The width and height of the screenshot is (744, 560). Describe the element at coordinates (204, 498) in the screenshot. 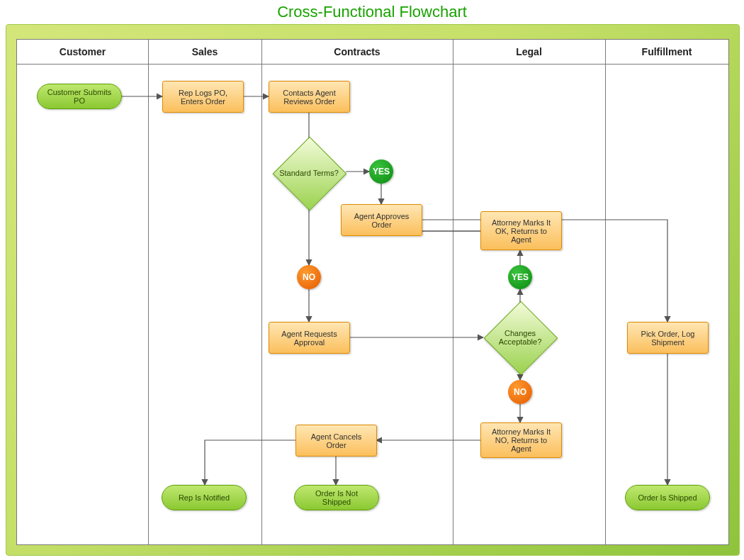

I see `terminator-rep-notified: Rep Is Notified` at that location.